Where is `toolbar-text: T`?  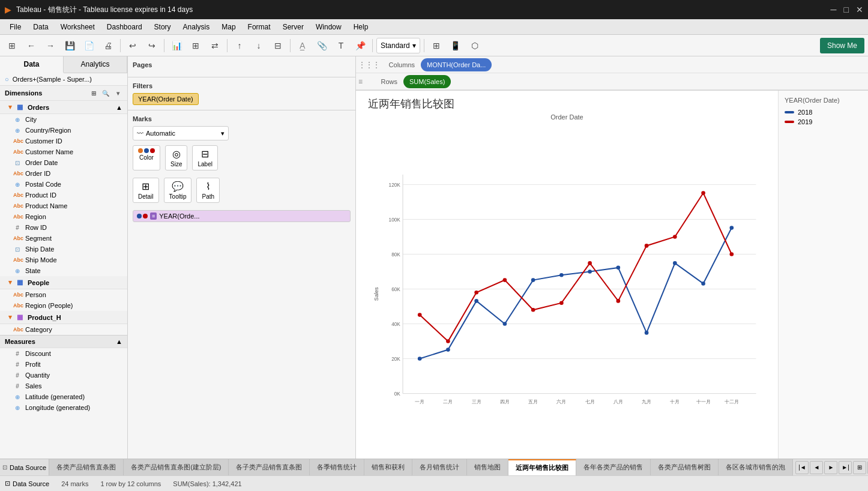
toolbar-text: T is located at coordinates (341, 46).